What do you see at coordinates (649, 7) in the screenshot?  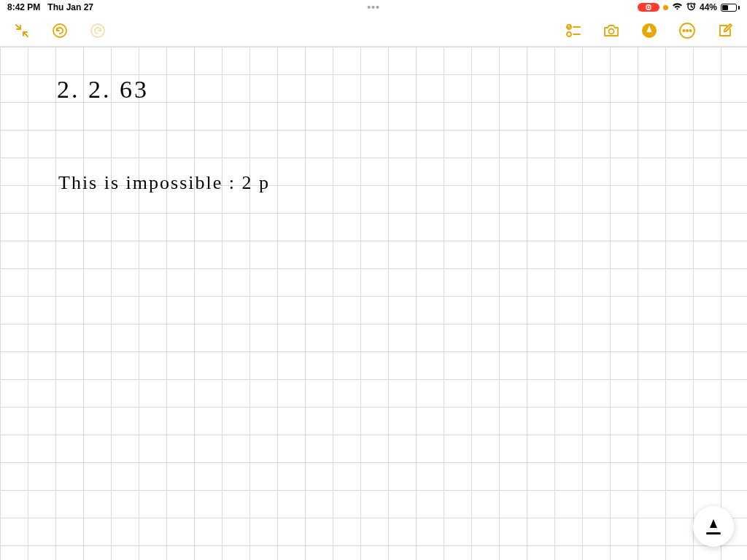 I see `screen-recording-pill` at bounding box center [649, 7].